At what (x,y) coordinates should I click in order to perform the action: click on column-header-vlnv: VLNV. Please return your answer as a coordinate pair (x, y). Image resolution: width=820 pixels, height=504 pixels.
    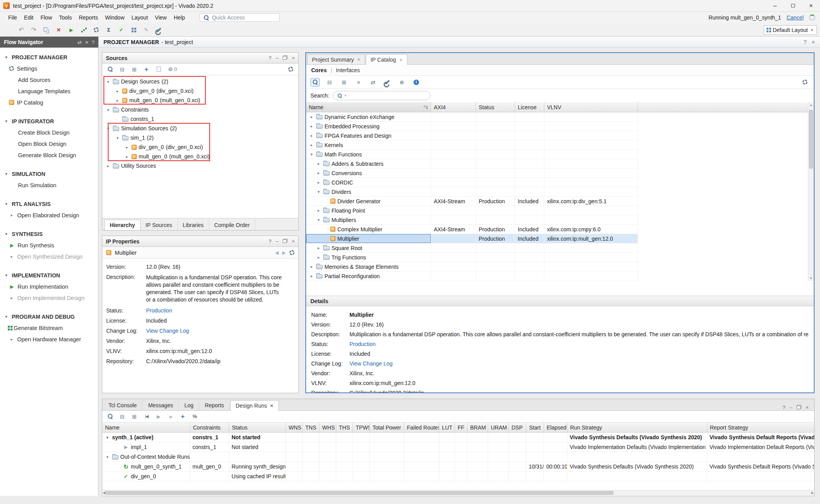
    Looking at the image, I should click on (591, 107).